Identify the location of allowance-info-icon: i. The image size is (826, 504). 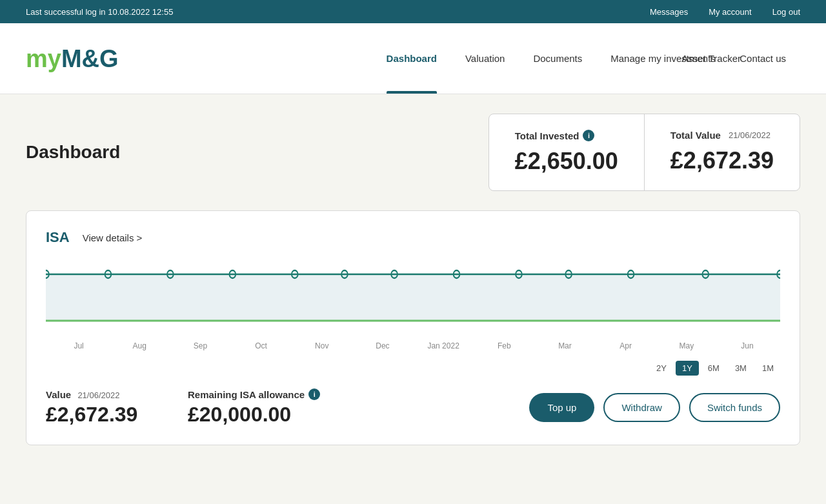
(314, 394).